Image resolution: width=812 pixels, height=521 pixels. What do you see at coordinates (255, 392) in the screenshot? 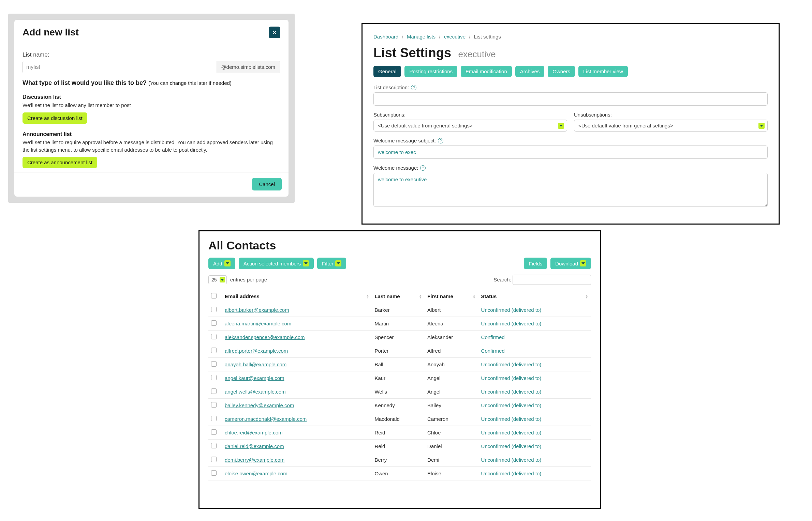
I see `email-link: angel.wells@example.com` at bounding box center [255, 392].